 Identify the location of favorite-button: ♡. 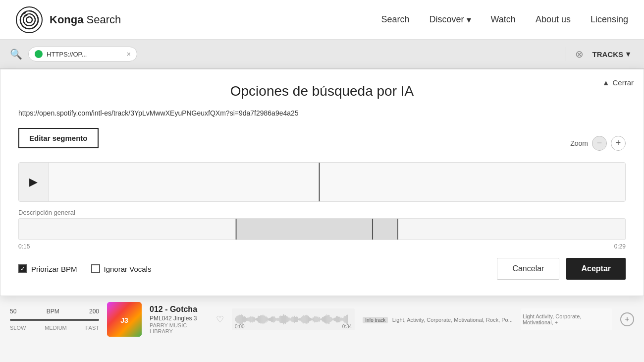
(220, 319).